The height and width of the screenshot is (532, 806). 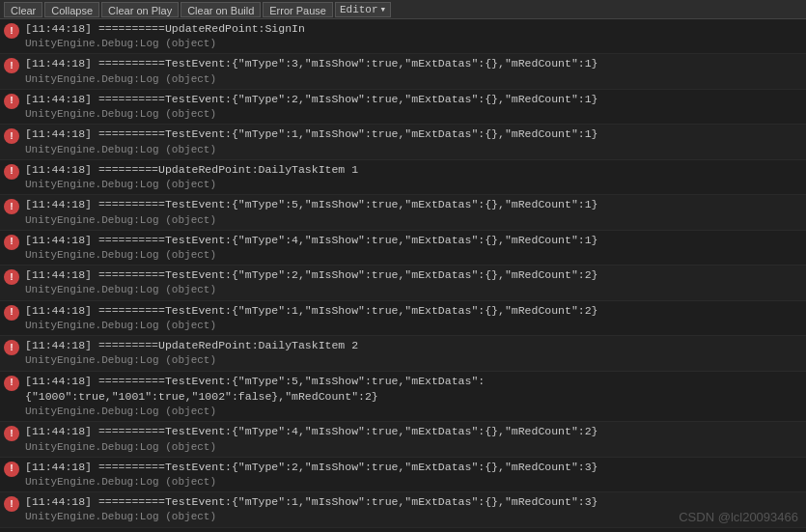 I want to click on editor-label: Editor, so click(x=359, y=10).